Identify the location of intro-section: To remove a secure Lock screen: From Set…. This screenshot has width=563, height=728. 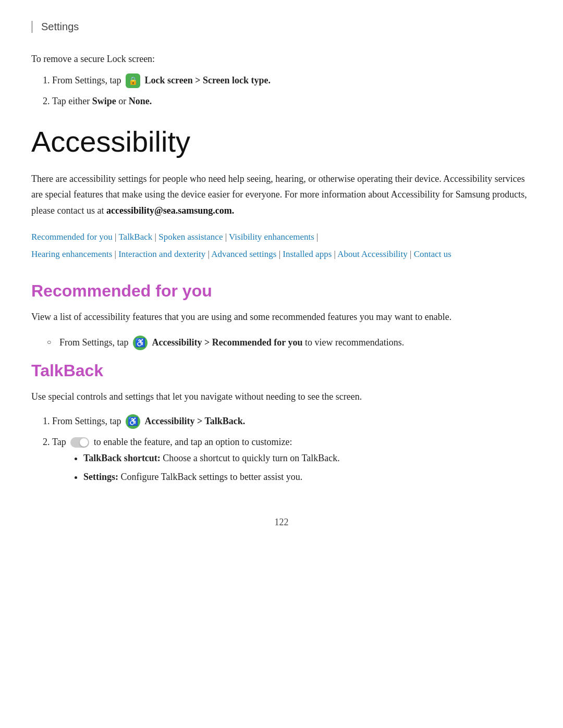
(282, 81).